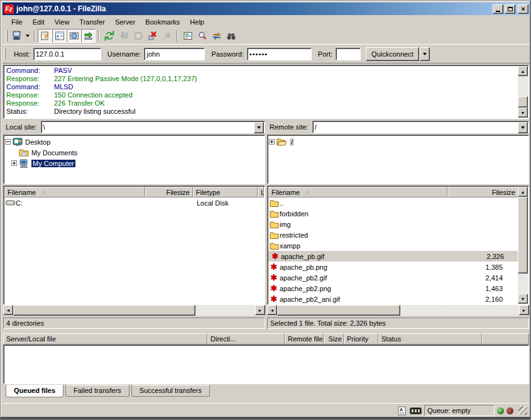  What do you see at coordinates (197, 22) in the screenshot?
I see `menu-help: Help` at bounding box center [197, 22].